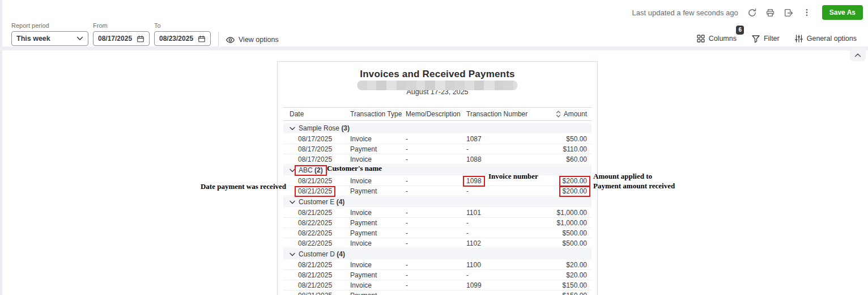  Describe the element at coordinates (437, 243) in the screenshot. I see `transaction-row: 08/22/2025Invoice-1102$500.00` at that location.